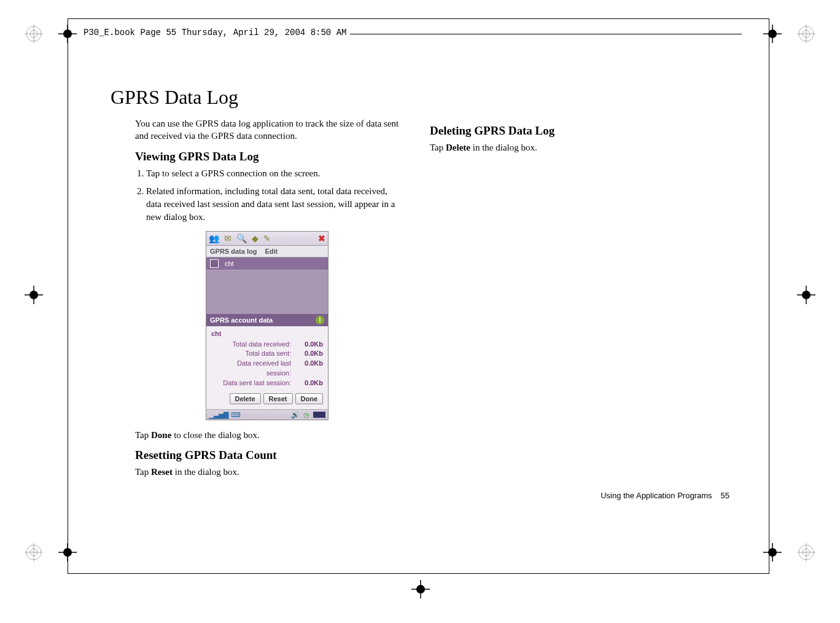 Image resolution: width=840 pixels, height=623 pixels. I want to click on data-row: Total data received:0.0Kb, so click(267, 345).